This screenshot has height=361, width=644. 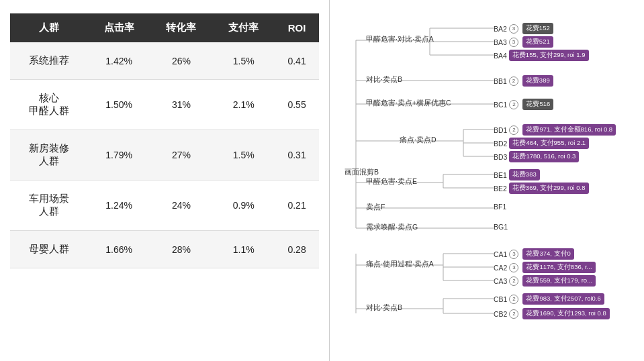 What do you see at coordinates (524, 174) in the screenshot?
I see `node-tag: 花费383` at bounding box center [524, 174].